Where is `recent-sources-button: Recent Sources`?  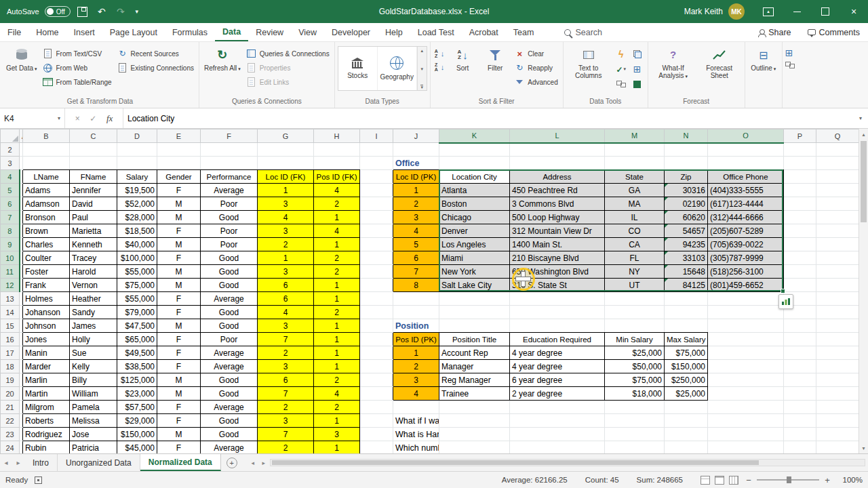 recent-sources-button: Recent Sources is located at coordinates (156, 54).